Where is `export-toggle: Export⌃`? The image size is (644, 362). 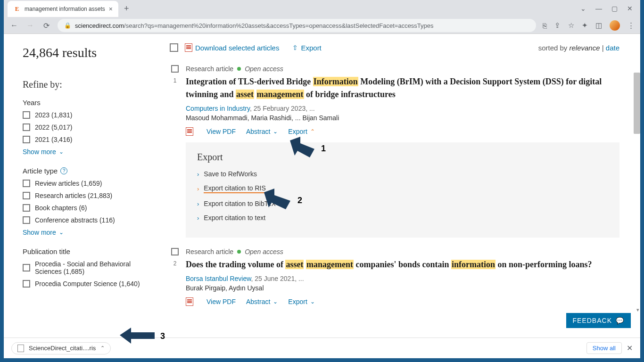 export-toggle: Export⌃ is located at coordinates (301, 132).